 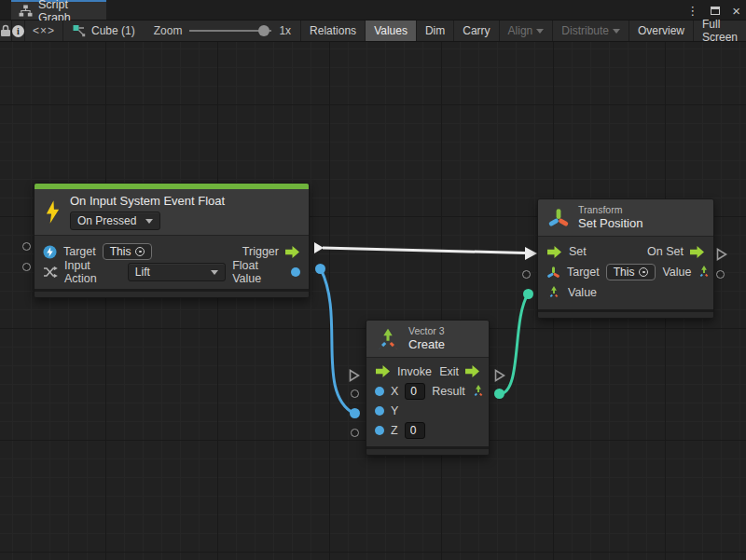 I want to click on button-label: Values, so click(x=391, y=31).